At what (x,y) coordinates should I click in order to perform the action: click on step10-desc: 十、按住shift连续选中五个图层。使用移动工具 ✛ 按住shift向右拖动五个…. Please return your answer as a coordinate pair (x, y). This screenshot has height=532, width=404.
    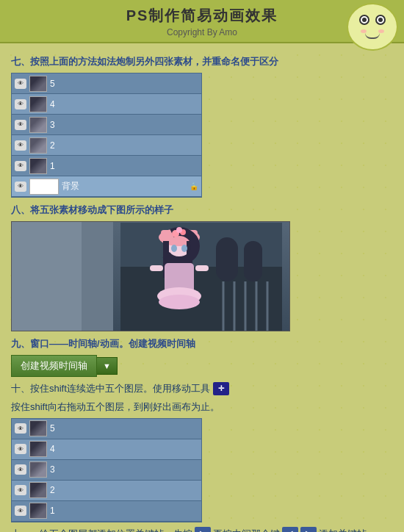
    Looking at the image, I should click on (202, 398).